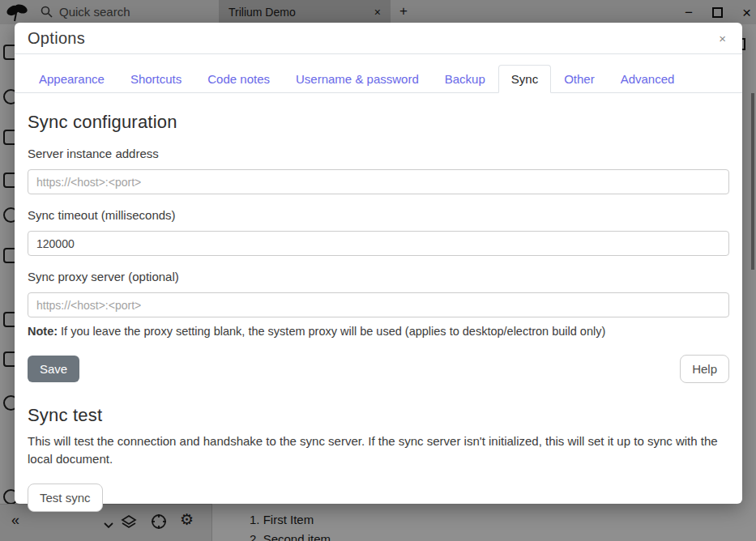 Image resolution: width=756 pixels, height=541 pixels. Describe the element at coordinates (705, 369) in the screenshot. I see `help-button: Help` at that location.